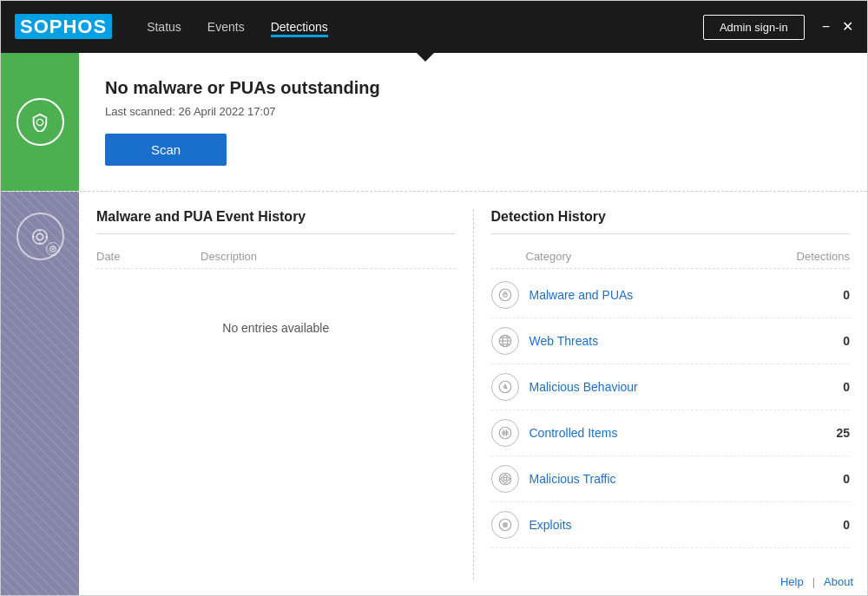 This screenshot has height=596, width=868. I want to click on web-svg, so click(505, 341).